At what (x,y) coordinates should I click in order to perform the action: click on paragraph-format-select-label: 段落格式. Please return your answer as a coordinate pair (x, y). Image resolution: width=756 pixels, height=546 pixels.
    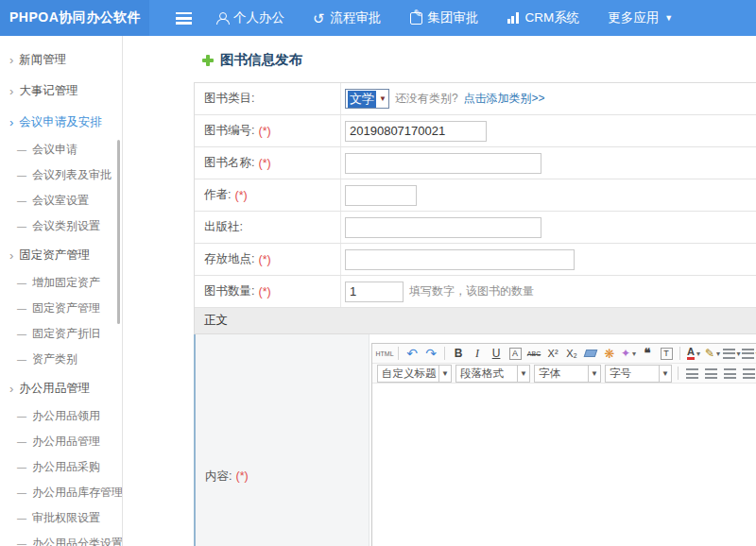
    Looking at the image, I should click on (487, 374).